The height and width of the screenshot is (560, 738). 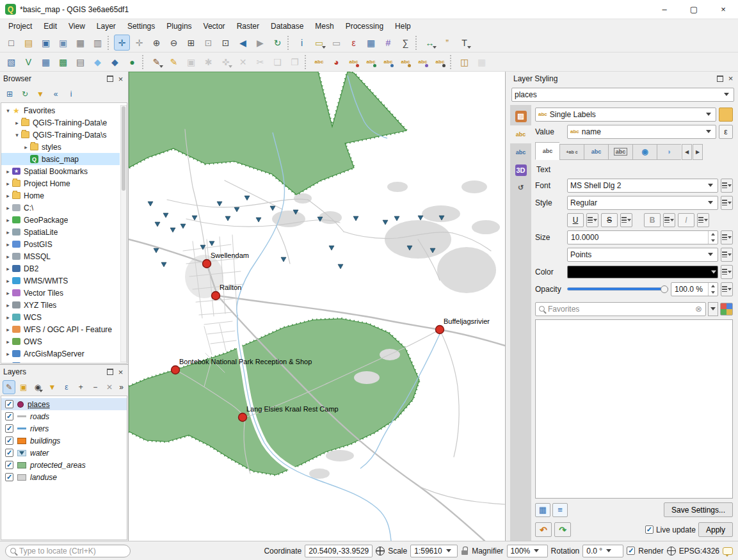 I want to click on map-tips-button: ”, so click(x=447, y=42).